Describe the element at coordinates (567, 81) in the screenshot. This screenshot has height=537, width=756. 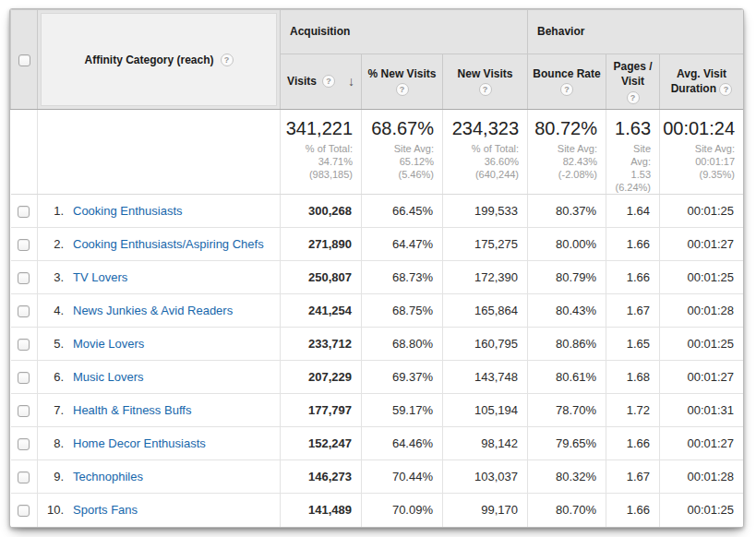
I see `column-header-bounce-rate: Bounce Rate ?` at that location.